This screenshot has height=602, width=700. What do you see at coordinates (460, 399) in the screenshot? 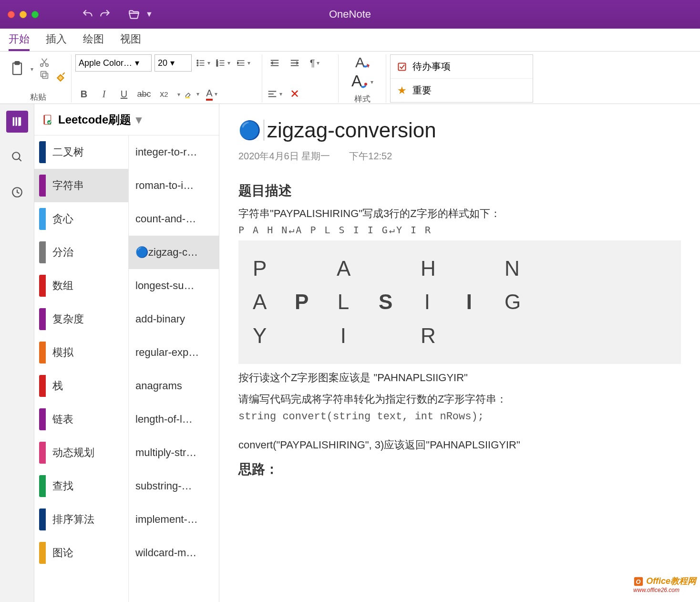
I see `para-3: 请编写代码完成将字符串转化为指定行数的Z字形字符串：` at bounding box center [460, 399].